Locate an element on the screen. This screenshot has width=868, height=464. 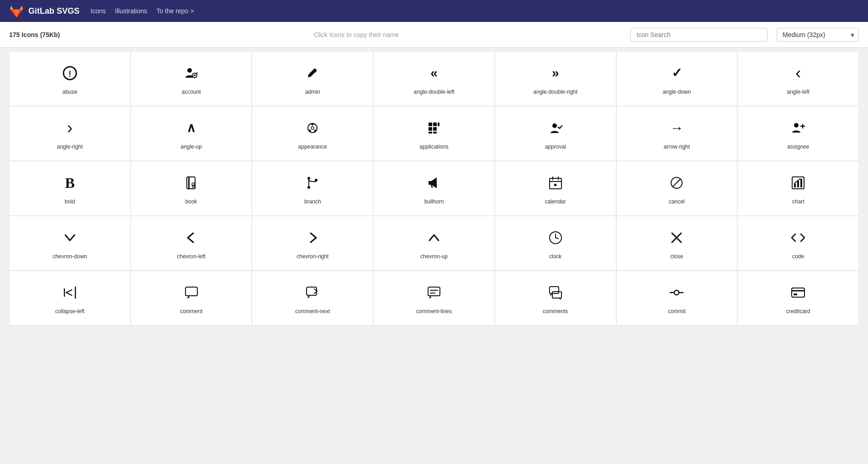
icon-cell-account: account is located at coordinates (191, 79).